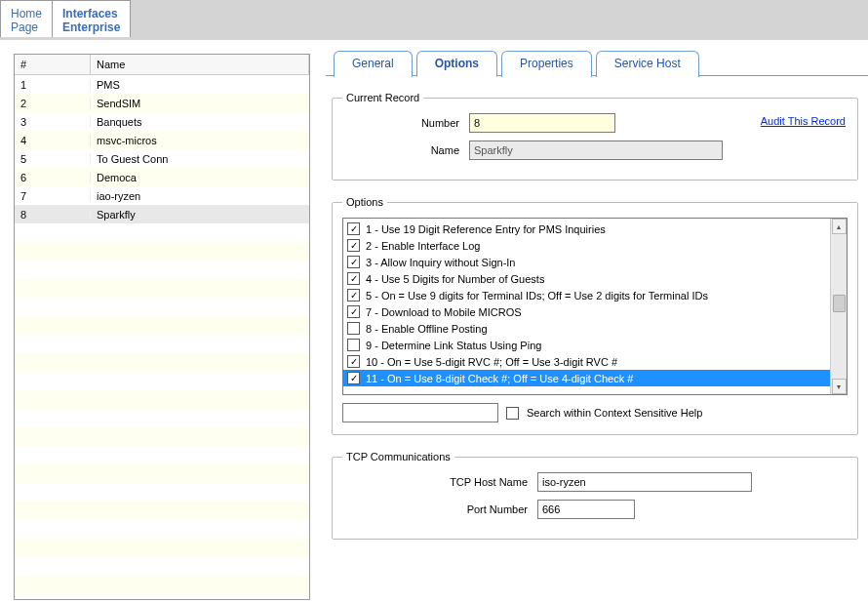  I want to click on row-num: 1, so click(53, 85).